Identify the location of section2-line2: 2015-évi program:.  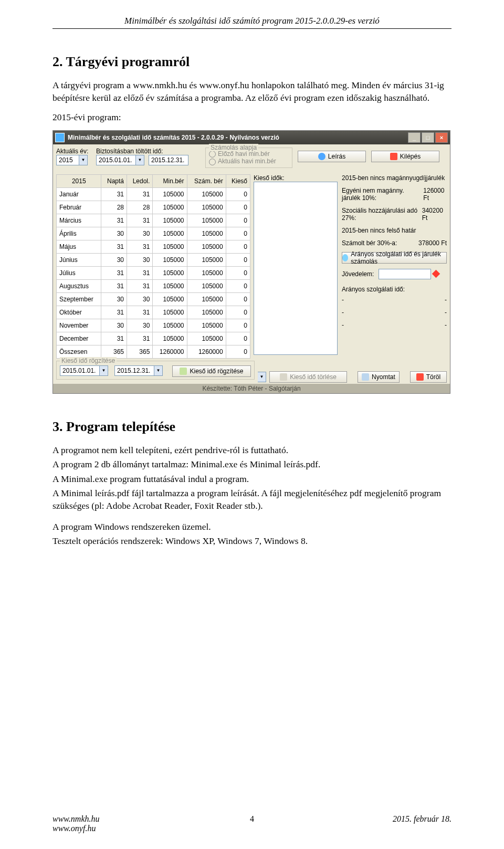
(252, 118).